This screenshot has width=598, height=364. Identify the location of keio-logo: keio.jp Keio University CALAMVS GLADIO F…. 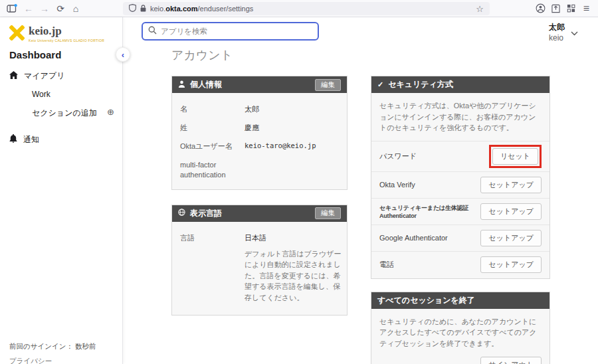
(57, 35).